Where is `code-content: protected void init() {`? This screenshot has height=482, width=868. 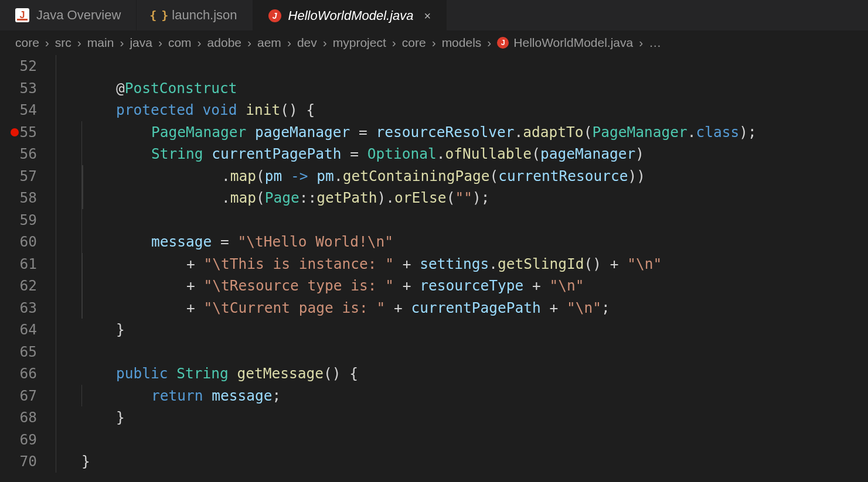
code-content: protected void init() { is located at coordinates (475, 110).